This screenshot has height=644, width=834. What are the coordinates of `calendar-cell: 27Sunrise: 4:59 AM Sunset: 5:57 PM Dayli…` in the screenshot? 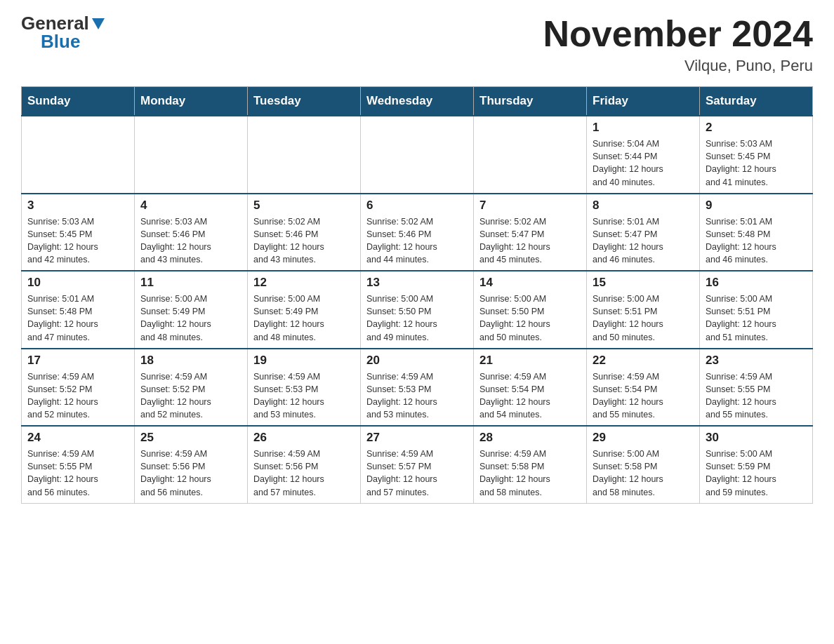 It's located at (417, 464).